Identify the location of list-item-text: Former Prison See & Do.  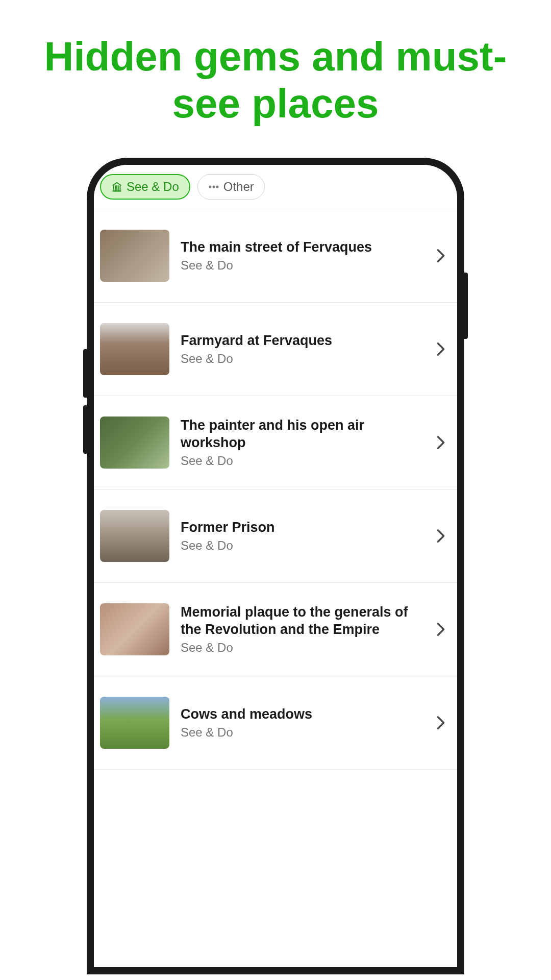
(305, 536).